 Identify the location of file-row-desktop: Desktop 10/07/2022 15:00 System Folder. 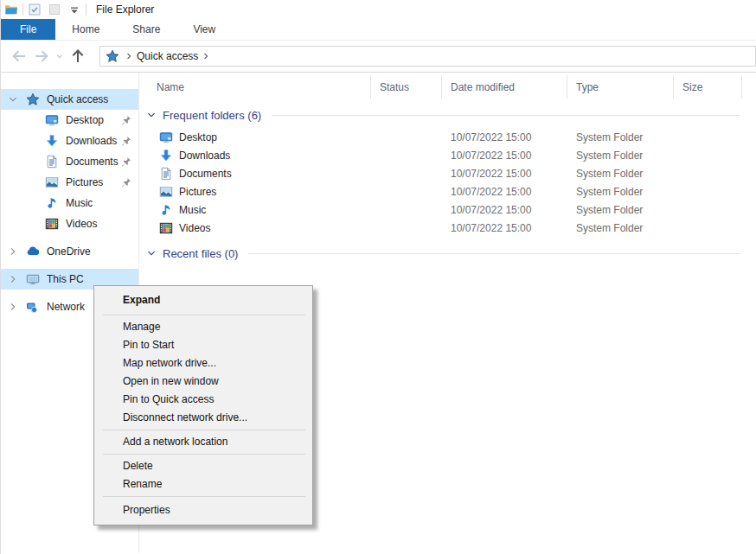
(448, 137).